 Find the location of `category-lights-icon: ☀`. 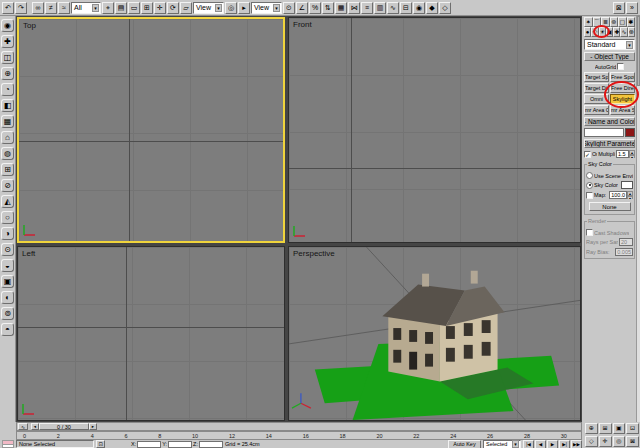

category-lights-icon: ☀ is located at coordinates (602, 32).